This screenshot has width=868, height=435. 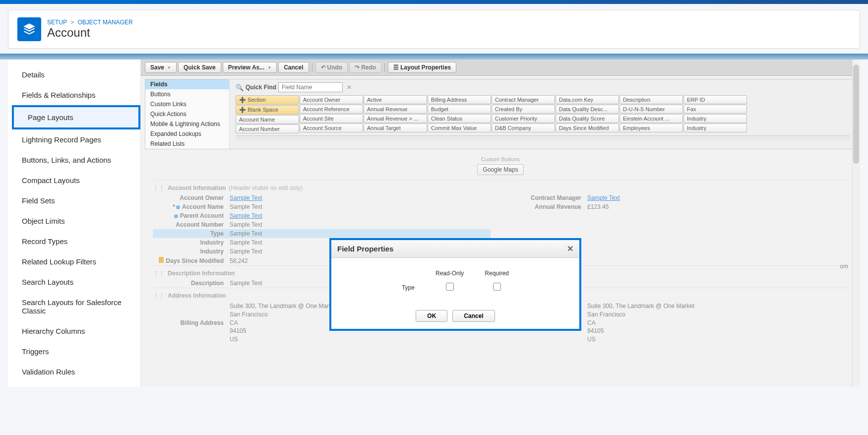 What do you see at coordinates (523, 128) in the screenshot?
I see `field-chip: D&B Company` at bounding box center [523, 128].